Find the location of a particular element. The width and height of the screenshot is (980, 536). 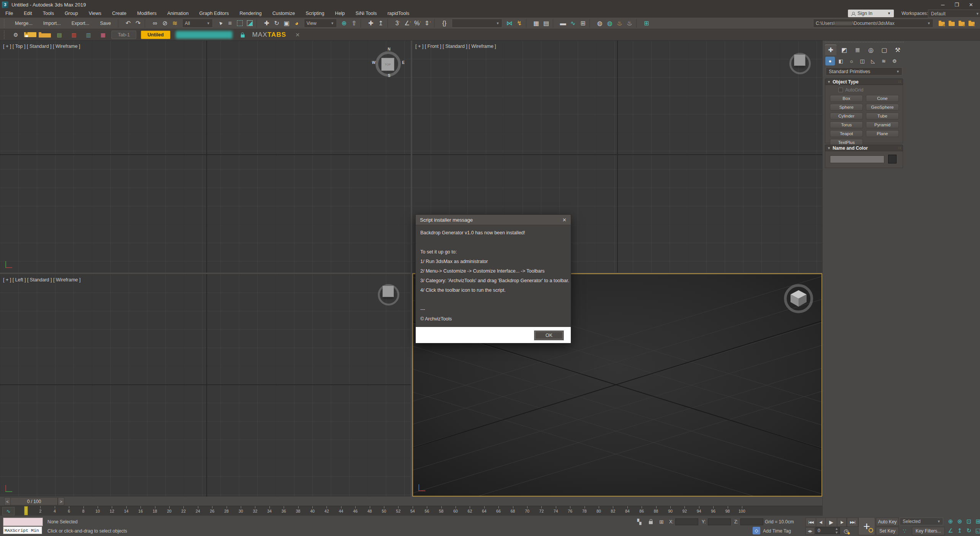

untiled-tab-button: Untiled is located at coordinates (155, 35).